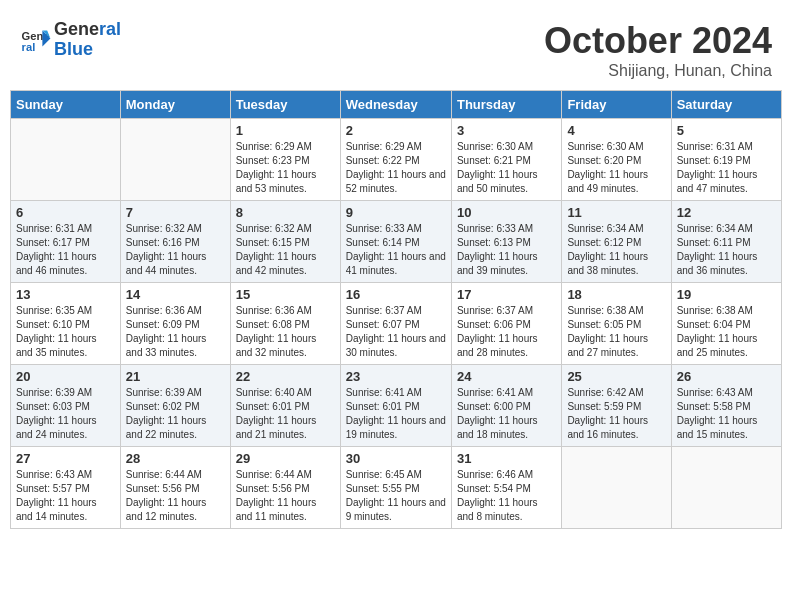 The width and height of the screenshot is (792, 612). Describe the element at coordinates (726, 160) in the screenshot. I see `calendar-cell: 5Sunrise: 6:31 AMSunset: 6:19 PMDaylight…` at that location.